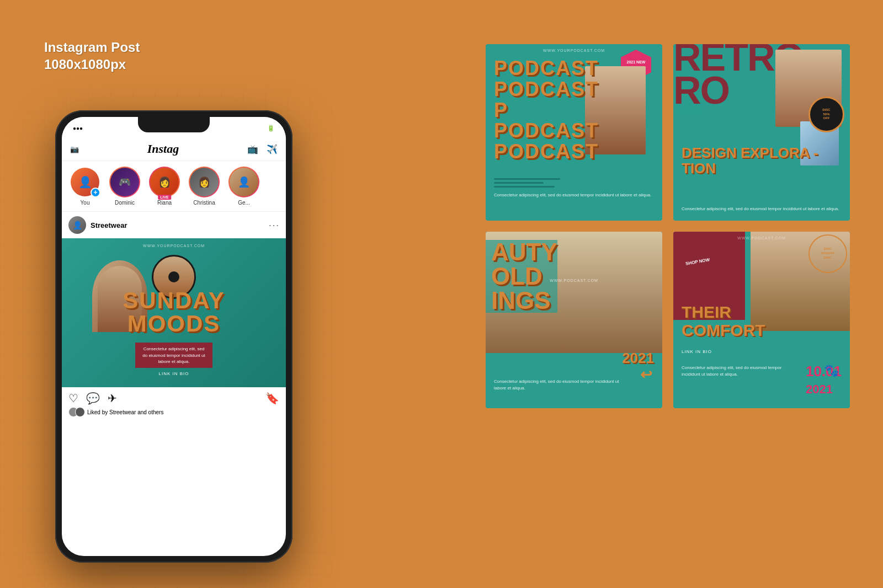 This screenshot has height=588, width=883. Describe the element at coordinates (125, 203) in the screenshot. I see `story-label-dominic: Dominic` at that location.